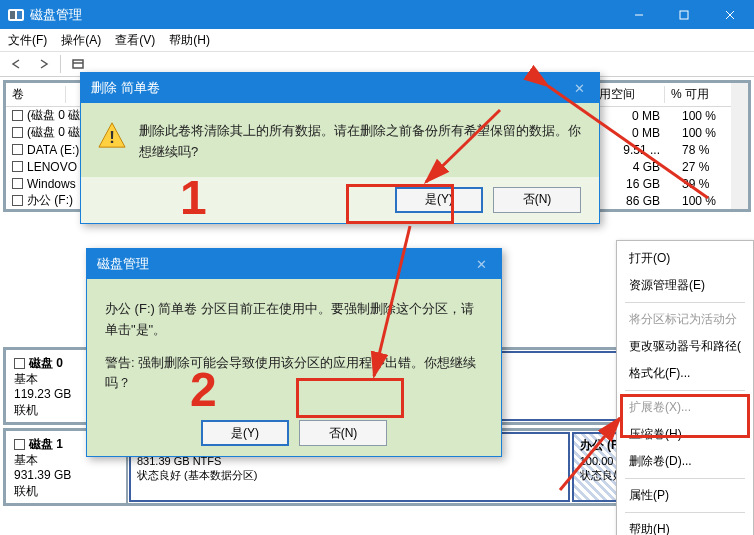 The width and height of the screenshot is (754, 535). I want to click on menu-help: 帮助(H), so click(190, 40).